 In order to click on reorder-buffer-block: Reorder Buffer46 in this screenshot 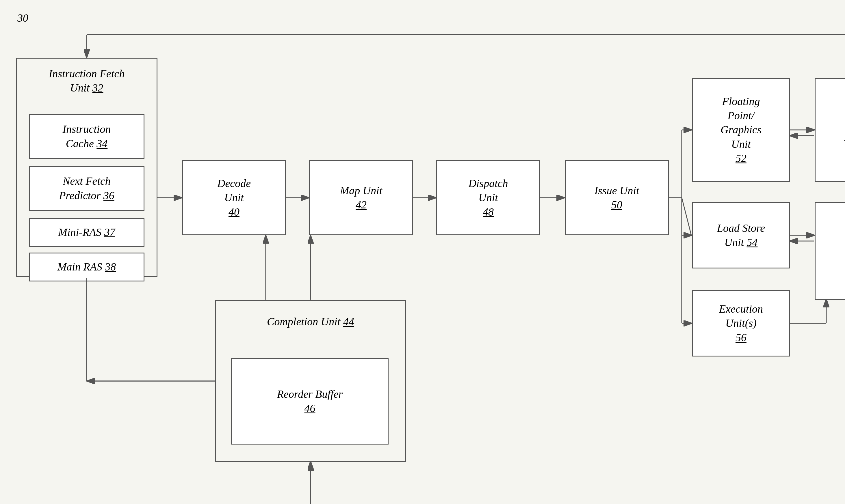, I will do `click(310, 401)`.